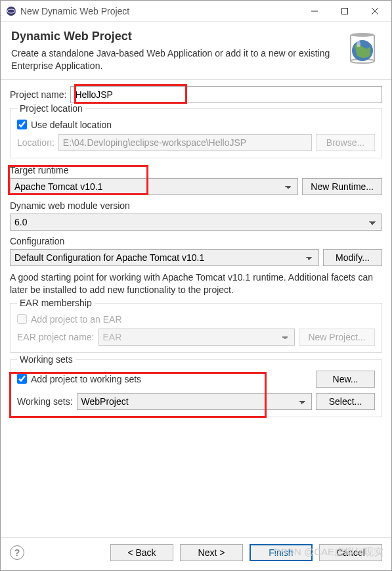 The height and width of the screenshot is (571, 392). I want to click on ear-name-label: EAR project name:, so click(56, 337).